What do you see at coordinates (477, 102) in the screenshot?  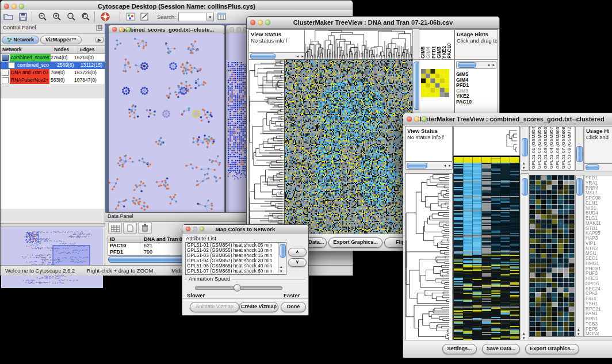 I see `gene-item: PAC10` at bounding box center [477, 102].